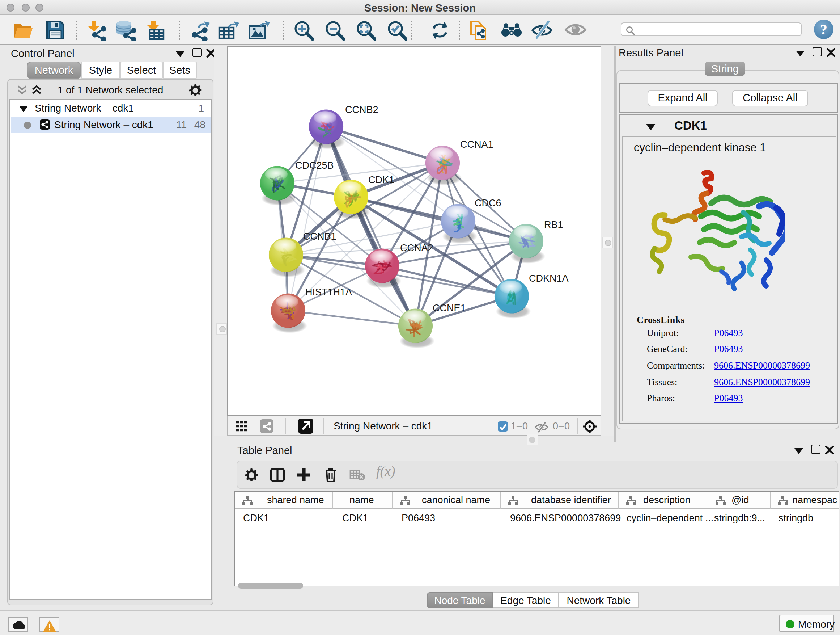 This screenshot has width=840, height=635. Describe the element at coordinates (488, 203) in the screenshot. I see `svg-text: CDC6` at that location.